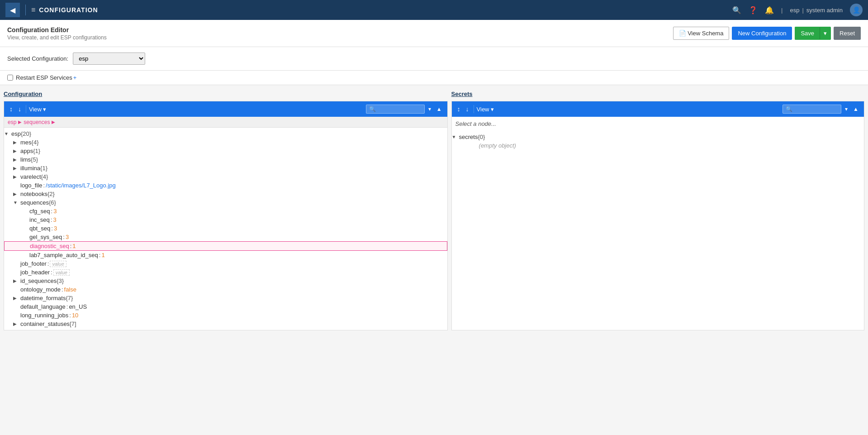 The width and height of the screenshot is (868, 435). What do you see at coordinates (226, 177) in the screenshot?
I see `tree-node-varelect: ▶ varelect {4}` at bounding box center [226, 177].